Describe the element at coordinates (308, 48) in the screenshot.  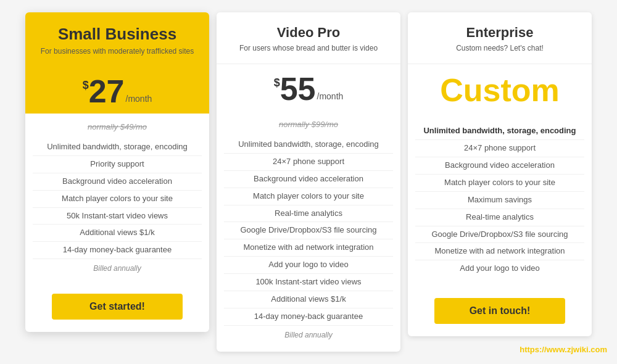
I see `plan-subtitle-video-pro: For users whose bread and butter is vide…` at that location.